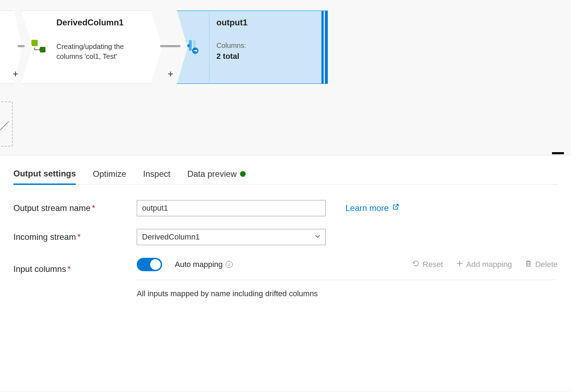 The width and height of the screenshot is (571, 392). Describe the element at coordinates (558, 153) in the screenshot. I see `panel-resize-handle` at that location.